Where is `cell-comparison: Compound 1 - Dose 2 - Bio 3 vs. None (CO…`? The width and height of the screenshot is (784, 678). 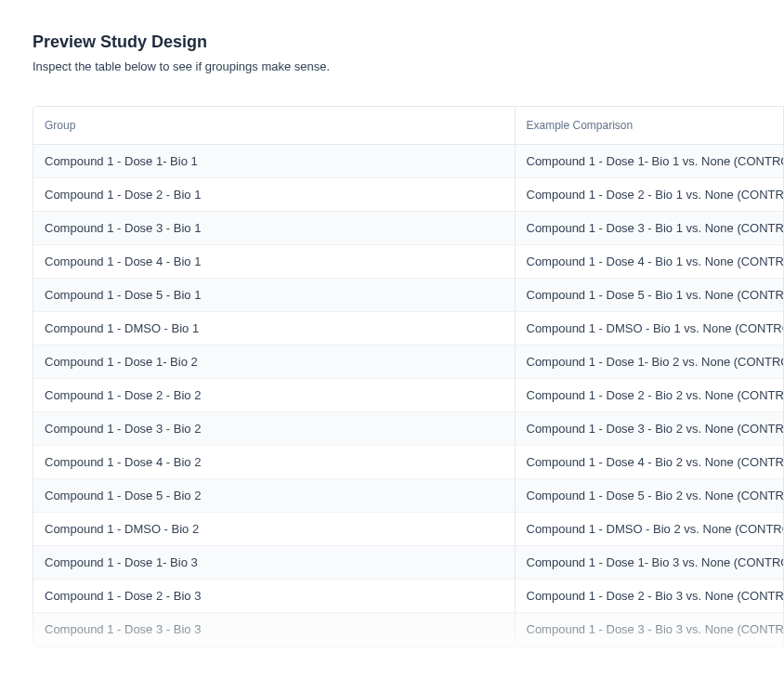
cell-comparison: Compound 1 - Dose 2 - Bio 3 vs. None (CO… is located at coordinates (648, 596).